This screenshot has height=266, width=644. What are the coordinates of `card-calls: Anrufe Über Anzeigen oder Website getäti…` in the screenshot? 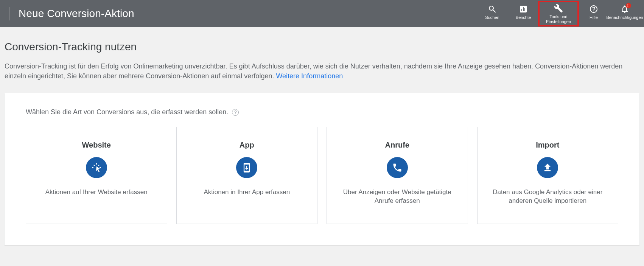 It's located at (397, 176).